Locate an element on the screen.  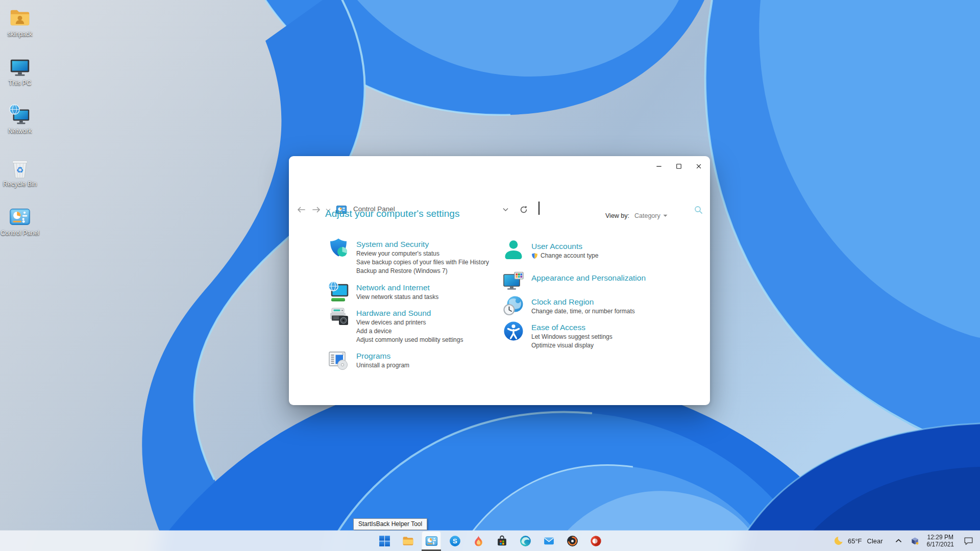
taskbar-start-button is located at coordinates (384, 541).